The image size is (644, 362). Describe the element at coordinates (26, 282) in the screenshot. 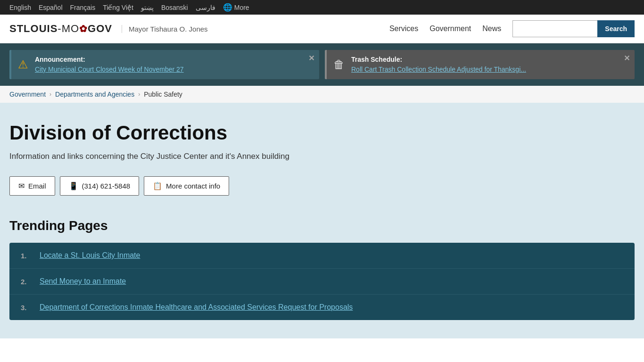

I see `trending-num-2: 2.` at that location.